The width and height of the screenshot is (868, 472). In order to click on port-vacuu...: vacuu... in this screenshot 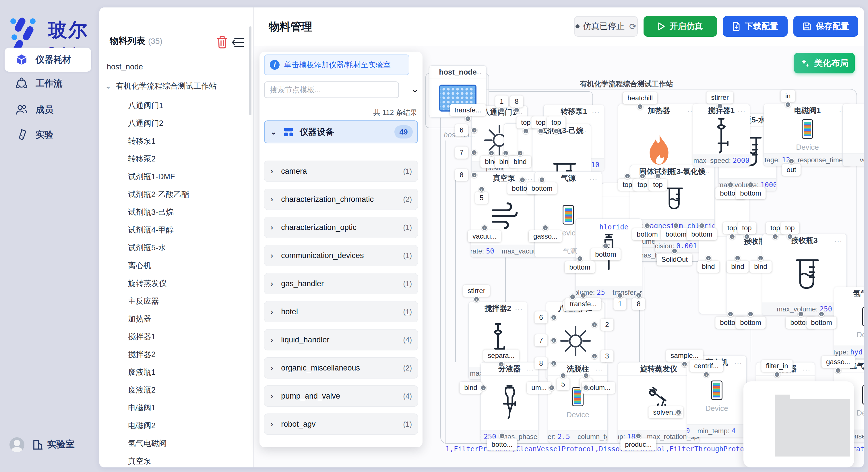, I will do `click(485, 236)`.